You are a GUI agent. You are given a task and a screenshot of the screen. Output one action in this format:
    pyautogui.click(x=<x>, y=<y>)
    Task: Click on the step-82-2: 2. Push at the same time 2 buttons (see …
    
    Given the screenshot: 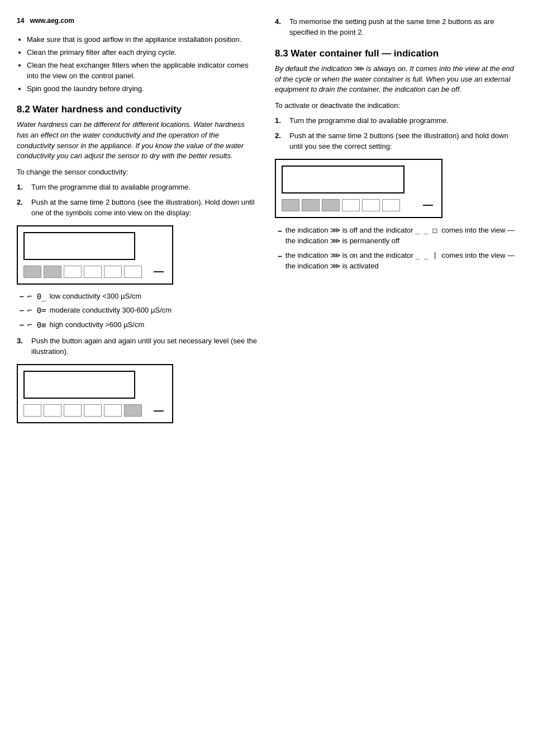 What is the action you would take?
    pyautogui.click(x=137, y=208)
    